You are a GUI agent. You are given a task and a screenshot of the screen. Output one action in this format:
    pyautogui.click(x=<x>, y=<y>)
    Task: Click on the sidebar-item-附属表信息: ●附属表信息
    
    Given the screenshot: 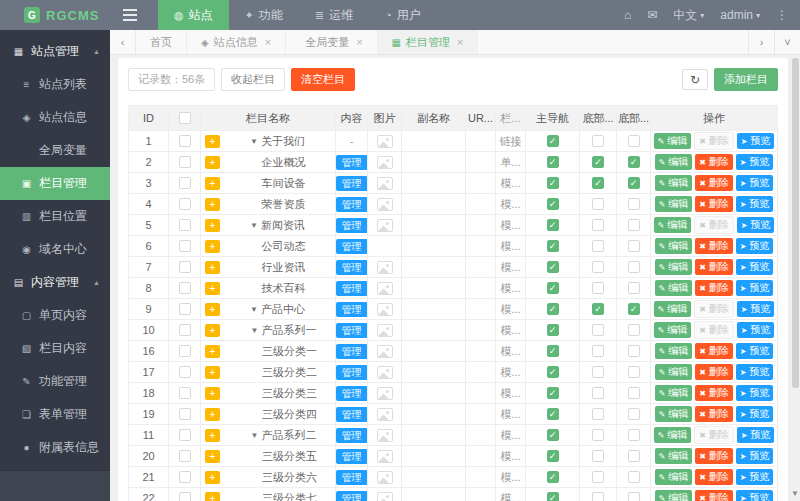 What is the action you would take?
    pyautogui.click(x=55, y=448)
    